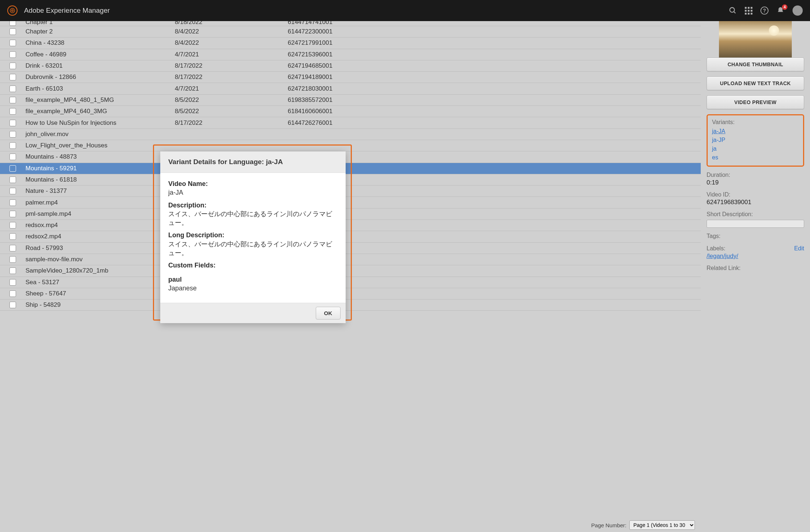 This screenshot has width=810, height=532. I want to click on aem-logo-icon, so click(12, 11).